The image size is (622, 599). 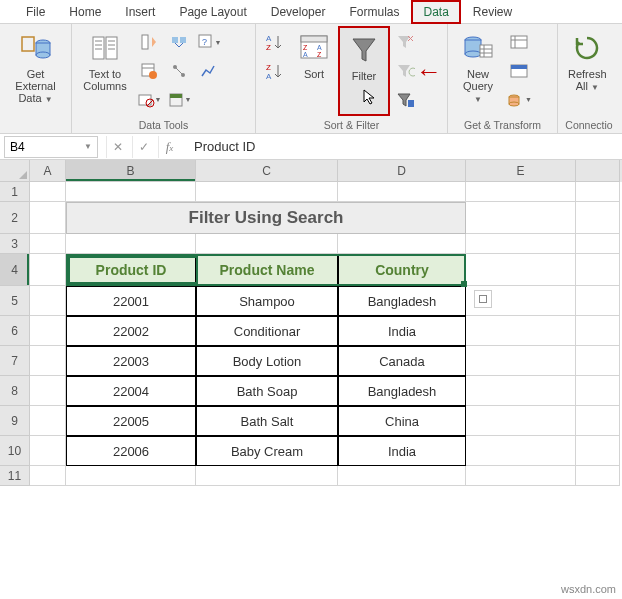 What do you see at coordinates (275, 71) in the screenshot?
I see `sort-desc-button: ZA` at bounding box center [275, 71].